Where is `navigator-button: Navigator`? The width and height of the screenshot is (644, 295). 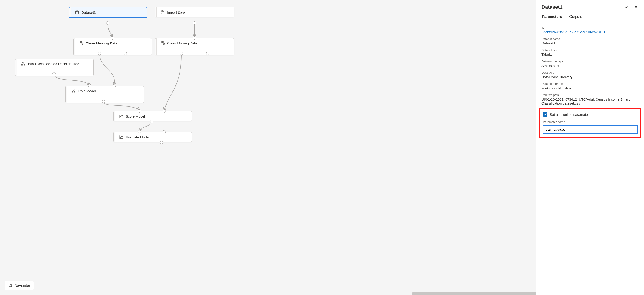
navigator-button: Navigator is located at coordinates (19, 286).